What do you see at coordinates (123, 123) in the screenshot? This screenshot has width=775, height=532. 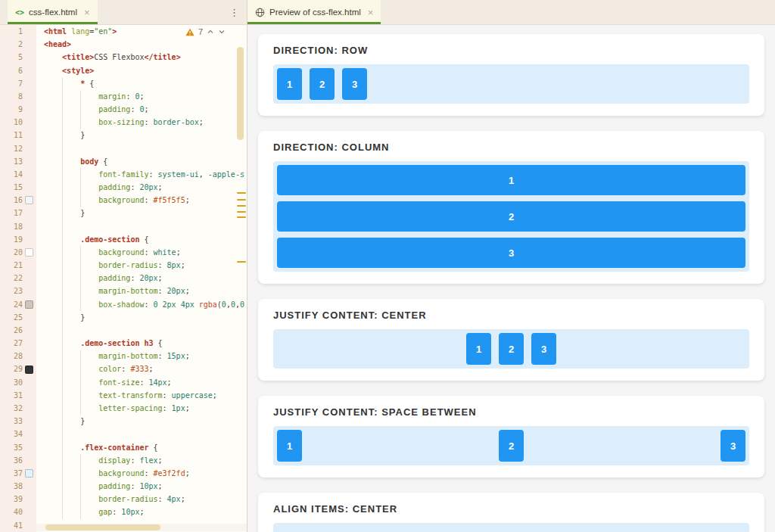 I see `code-line: 10 box-sizing: border-box;` at bounding box center [123, 123].